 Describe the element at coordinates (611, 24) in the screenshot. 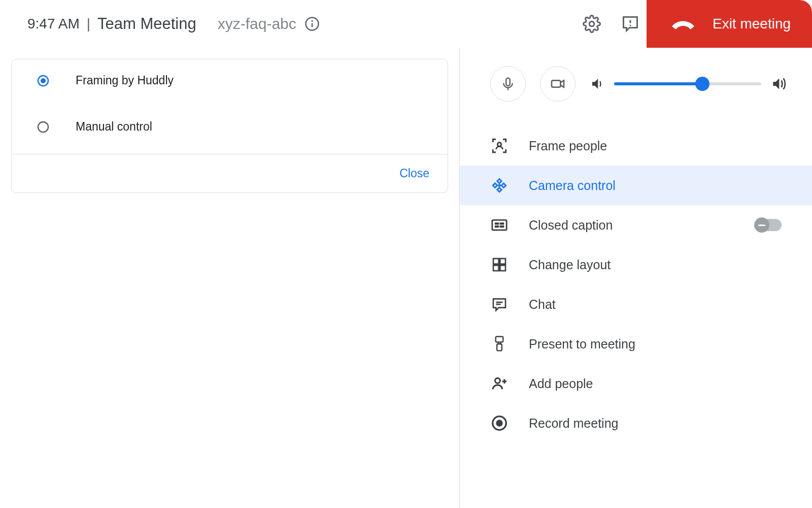

I see `top-bar-actions` at that location.